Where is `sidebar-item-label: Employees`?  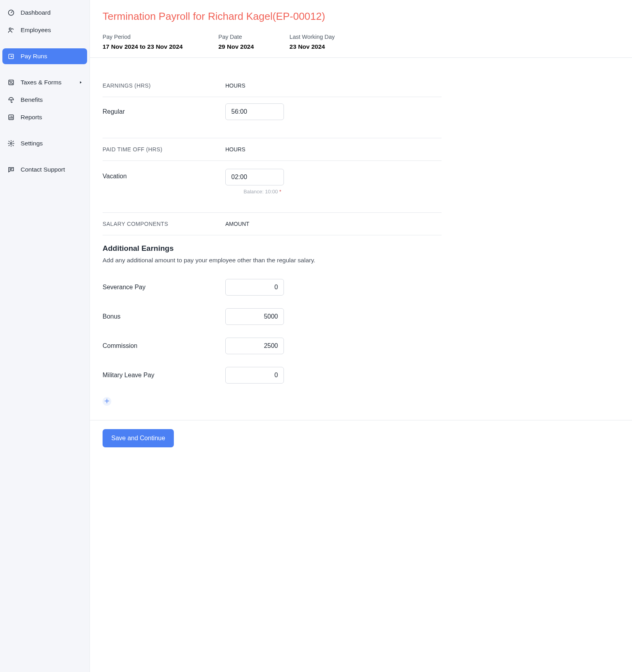
sidebar-item-label: Employees is located at coordinates (36, 30).